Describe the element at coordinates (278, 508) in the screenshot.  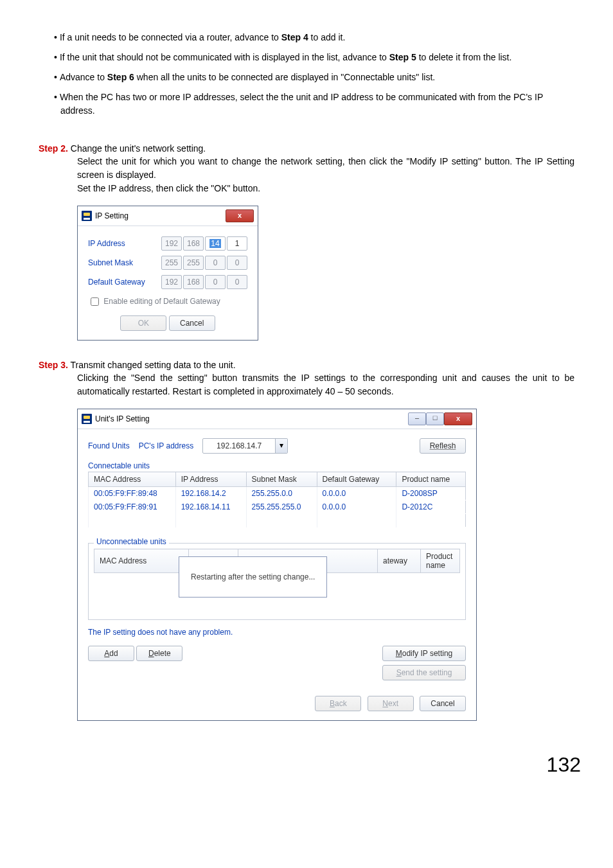
I see `table-row: 00:05:F9:FF:89:91 192.168.14.11 255.255.…` at that location.